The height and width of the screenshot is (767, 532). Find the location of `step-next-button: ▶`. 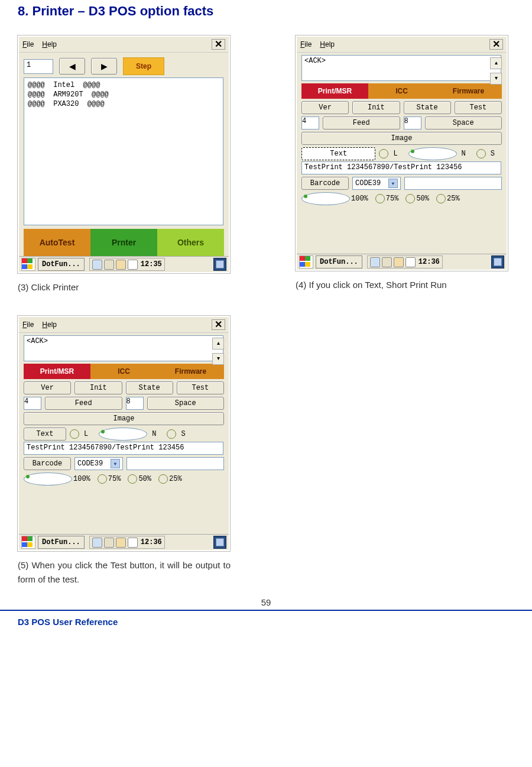

step-next-button: ▶ is located at coordinates (104, 66).